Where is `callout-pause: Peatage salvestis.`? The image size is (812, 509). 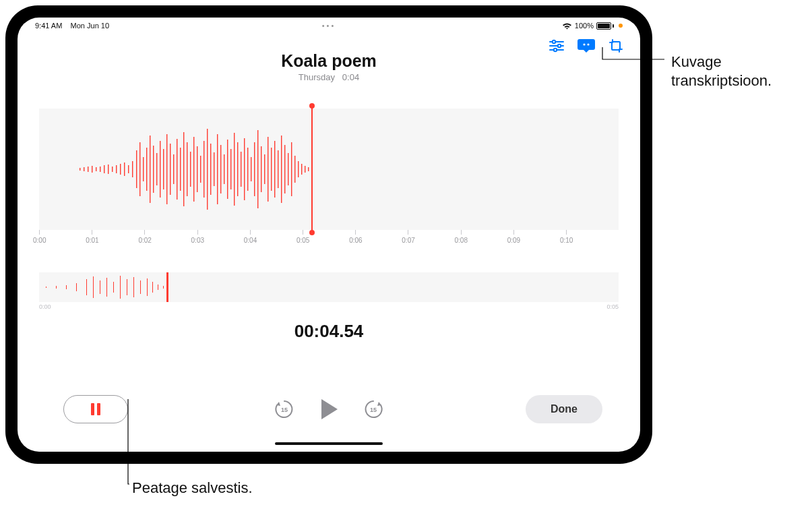 callout-pause: Peatage salvestis. is located at coordinates (193, 488).